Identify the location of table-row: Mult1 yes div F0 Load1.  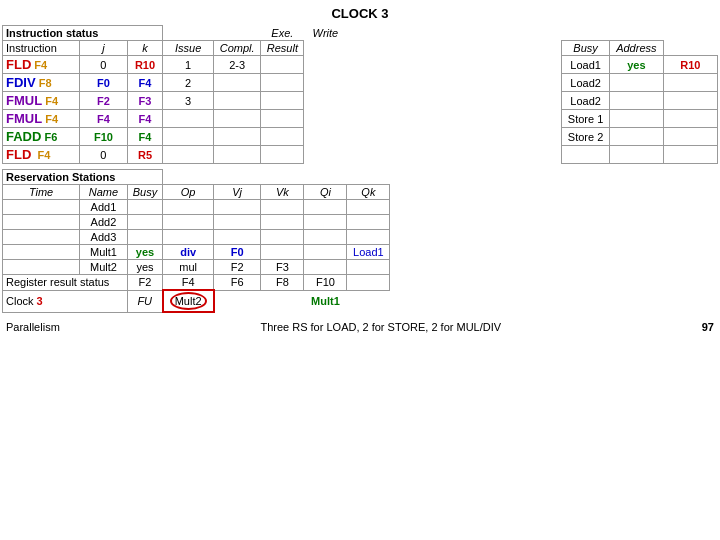
(360, 252).